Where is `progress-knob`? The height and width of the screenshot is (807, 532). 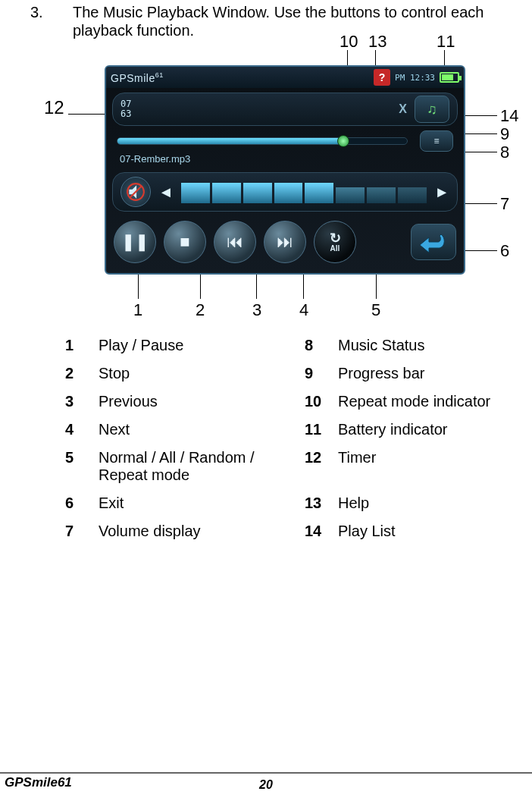
progress-knob is located at coordinates (343, 141).